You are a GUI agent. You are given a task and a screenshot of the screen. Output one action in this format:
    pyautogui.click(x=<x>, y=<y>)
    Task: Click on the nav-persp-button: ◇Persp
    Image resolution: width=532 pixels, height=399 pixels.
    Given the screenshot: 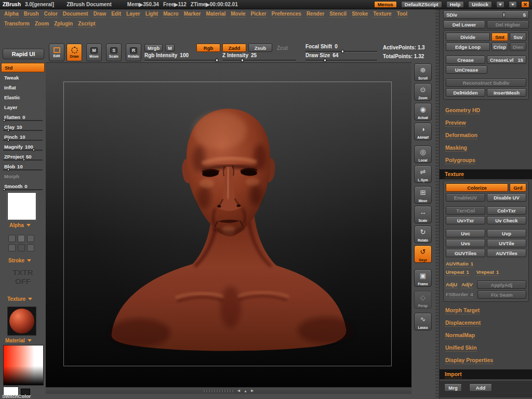 What is the action you would take?
    pyautogui.click(x=423, y=300)
    